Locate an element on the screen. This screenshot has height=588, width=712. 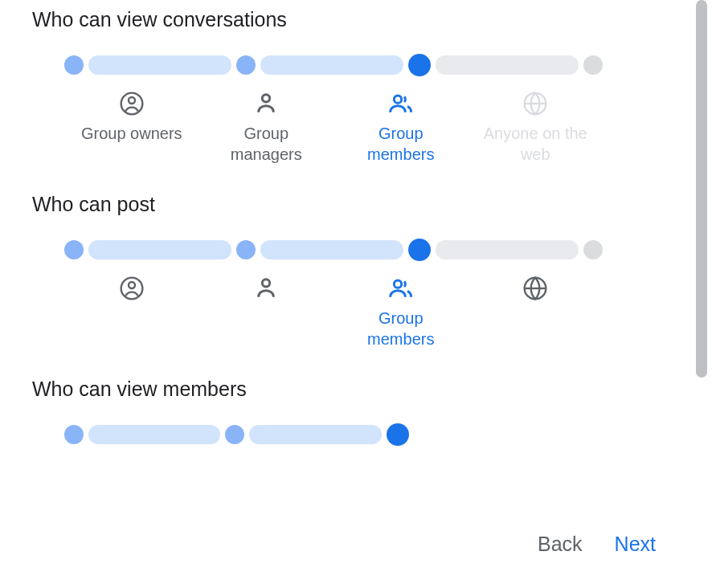
section-view-members: Who can view members is located at coordinates (350, 411).